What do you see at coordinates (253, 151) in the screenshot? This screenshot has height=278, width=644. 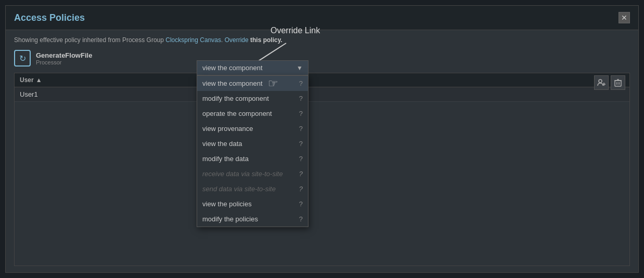 I see `dropdown-menu: view the component ? modify the componen…` at bounding box center [253, 151].